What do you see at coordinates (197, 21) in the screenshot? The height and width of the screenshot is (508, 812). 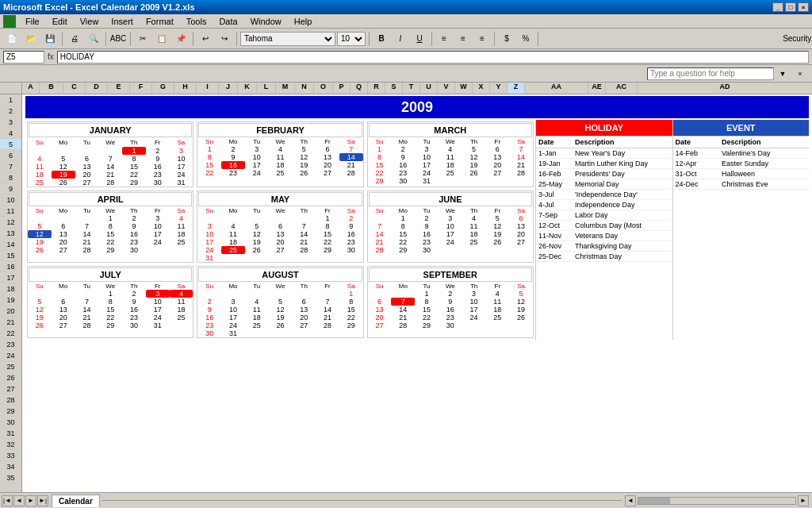 I see `menu-tools: Tools` at bounding box center [197, 21].